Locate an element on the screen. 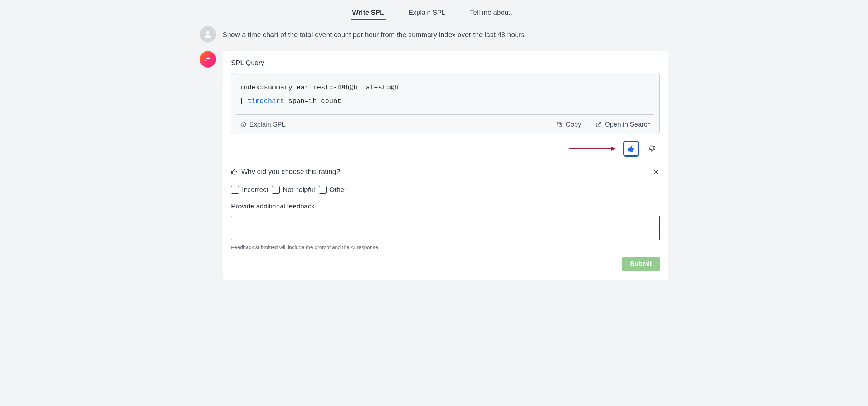 The image size is (868, 406). tabs: Write SPL Explain SPL Tell me about... is located at coordinates (434, 14).